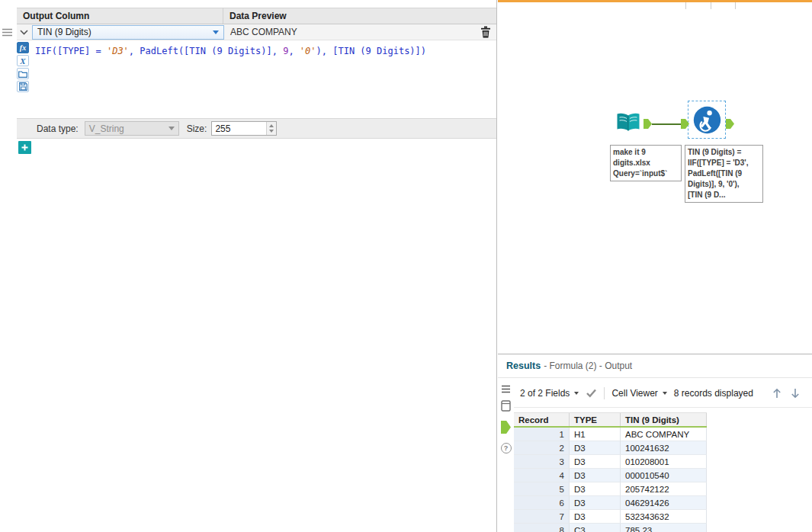 Image resolution: width=812 pixels, height=532 pixels. I want to click on output-column-value: TIN (9 Digits), so click(64, 32).